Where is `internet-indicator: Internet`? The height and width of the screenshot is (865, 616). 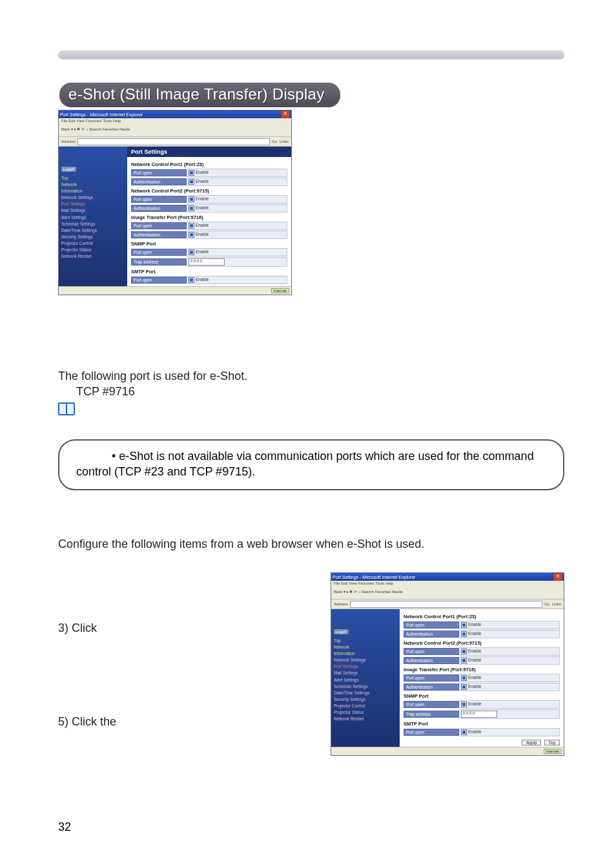 internet-indicator: Internet is located at coordinates (280, 291).